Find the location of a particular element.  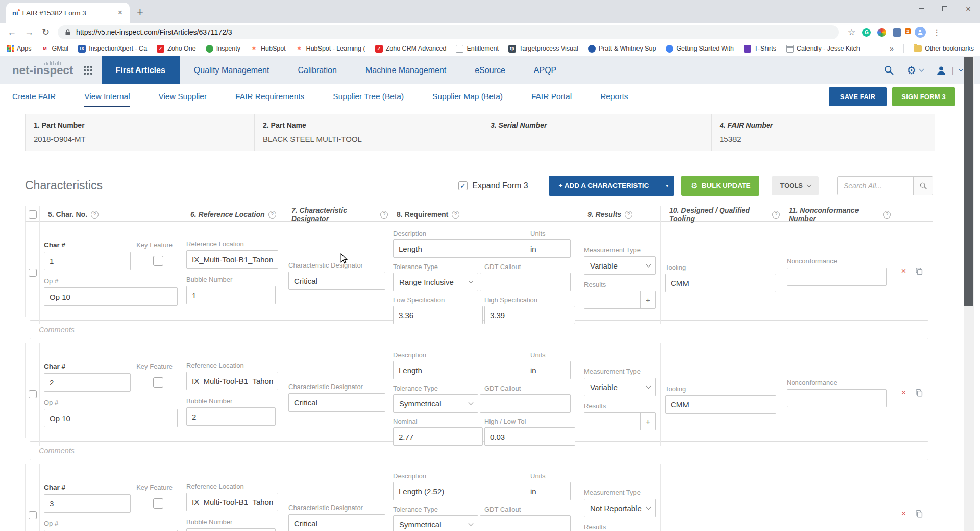

pinwheel-extension-icon is located at coordinates (882, 33).